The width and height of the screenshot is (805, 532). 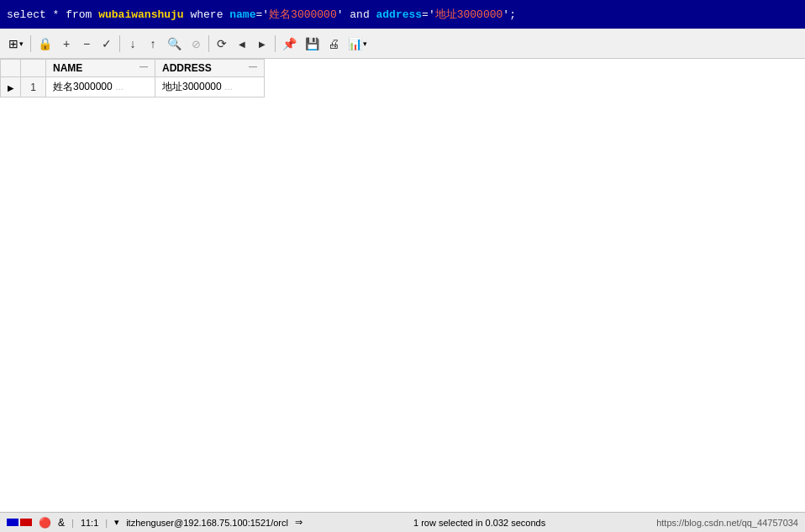 I want to click on conn-arrow: ▾, so click(x=117, y=523).